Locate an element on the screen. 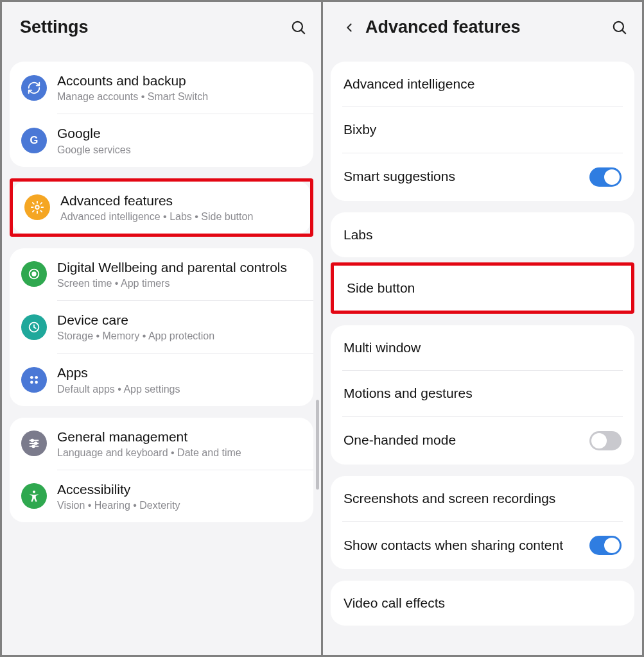  row-title: Accounts and backup is located at coordinates (180, 81).